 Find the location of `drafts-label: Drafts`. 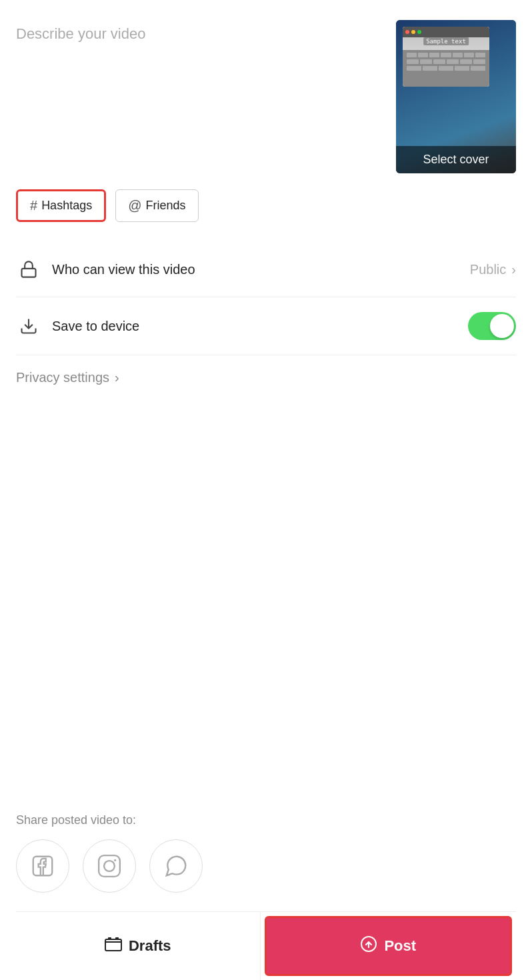

drafts-label: Drafts is located at coordinates (150, 946).